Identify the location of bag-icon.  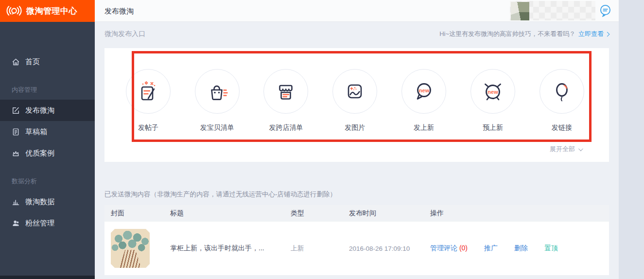
(217, 91).